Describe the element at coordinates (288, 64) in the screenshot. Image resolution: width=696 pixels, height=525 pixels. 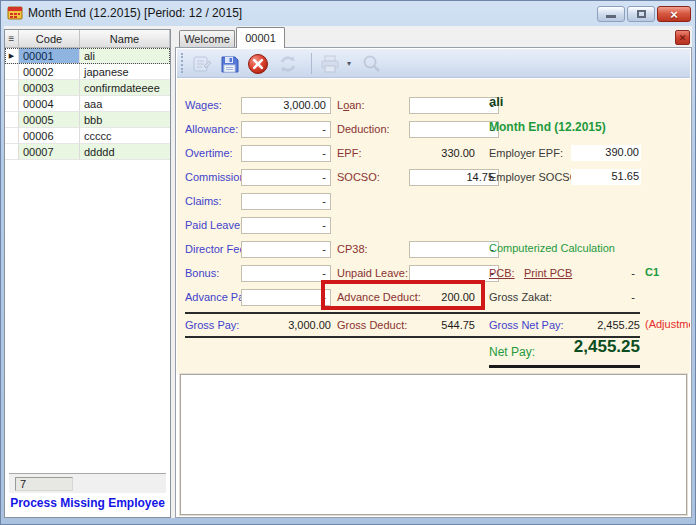
I see `refresh-icon` at that location.